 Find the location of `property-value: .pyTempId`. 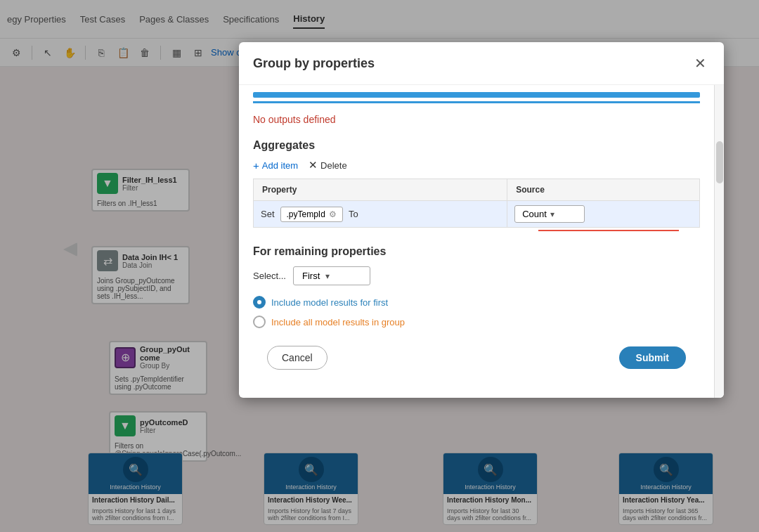

property-value: .pyTempId is located at coordinates (306, 214).